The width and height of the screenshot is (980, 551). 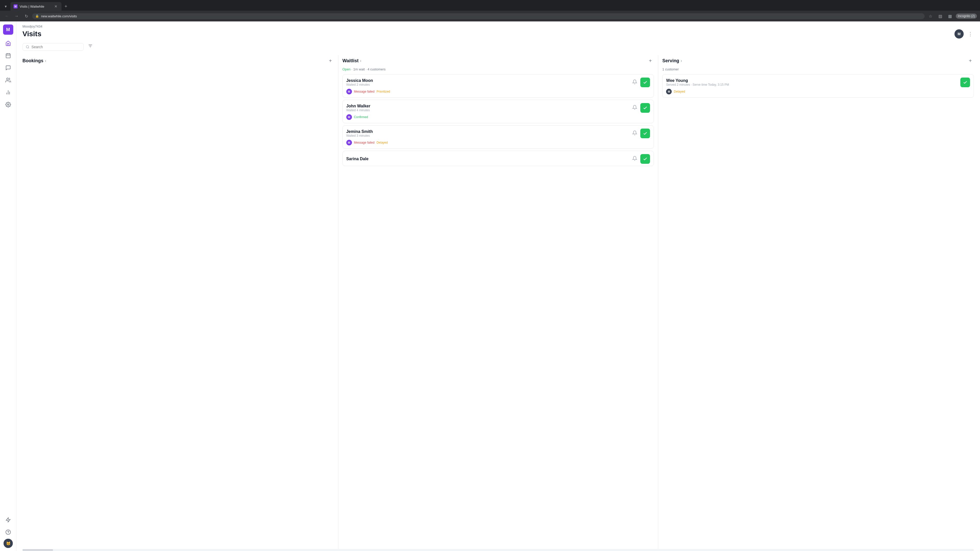 I want to click on filter-icon, so click(x=91, y=46).